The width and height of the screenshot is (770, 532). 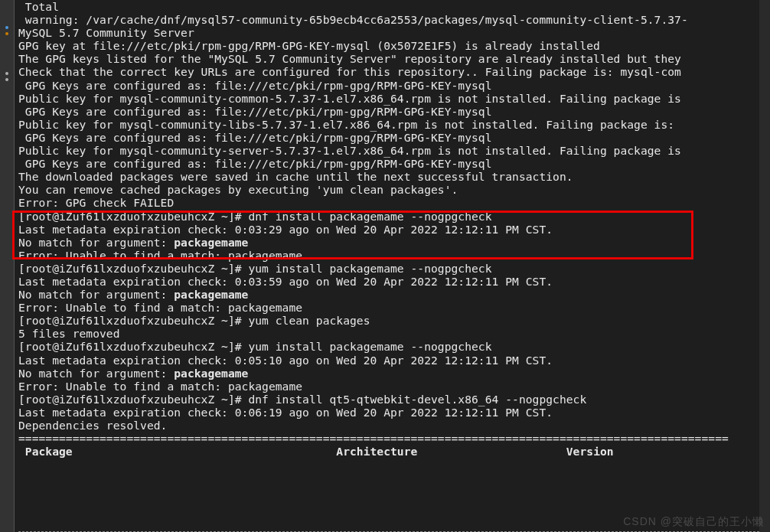 What do you see at coordinates (394, 334) in the screenshot?
I see `terminal-line: 5 files removed` at bounding box center [394, 334].